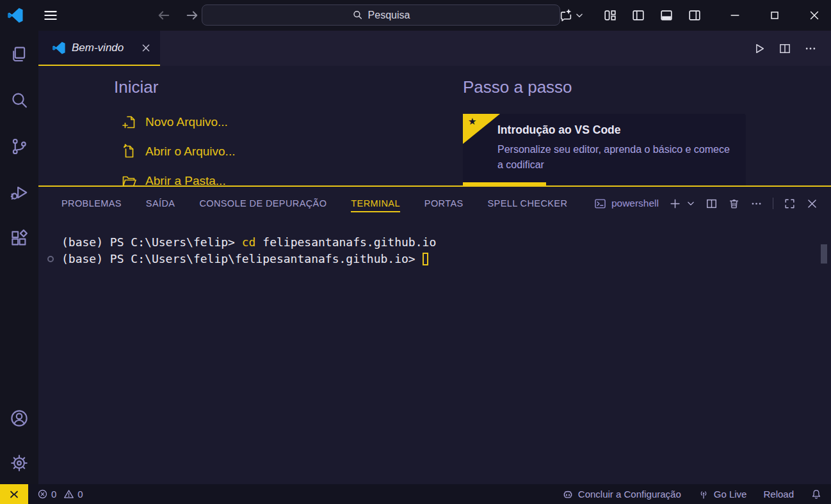 The width and height of the screenshot is (831, 504). Describe the element at coordinates (814, 15) in the screenshot. I see `close-icon` at that location.